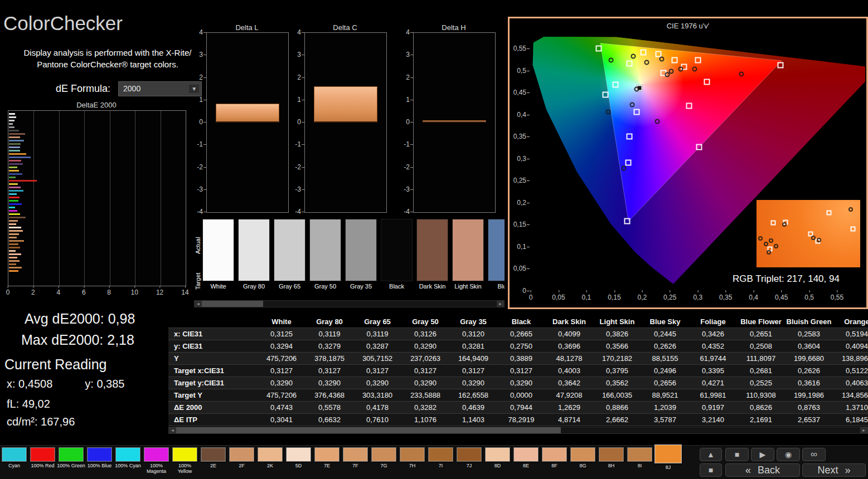 The image size is (868, 479). What do you see at coordinates (349, 304) in the screenshot?
I see `swatch-strip-scrollbar: ◄ ►` at bounding box center [349, 304].